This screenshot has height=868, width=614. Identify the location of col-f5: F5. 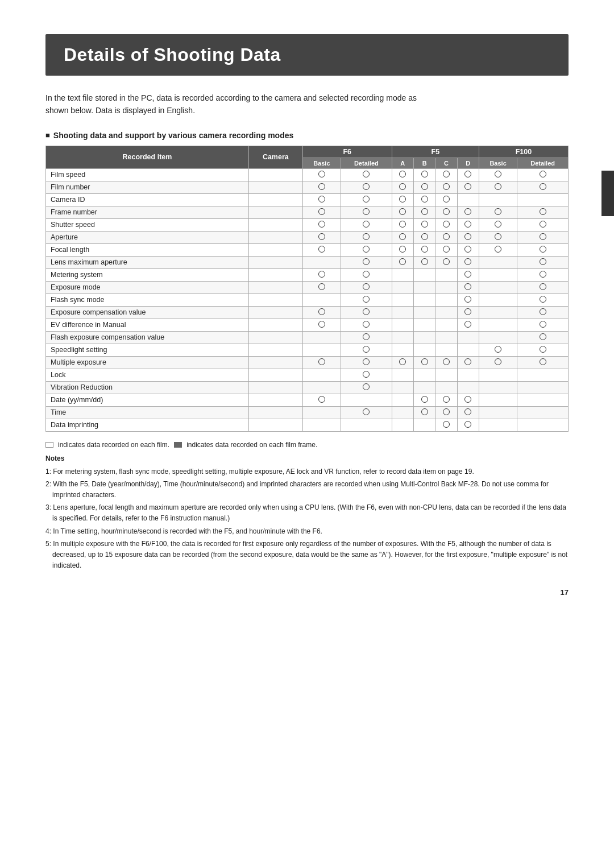
(435, 151).